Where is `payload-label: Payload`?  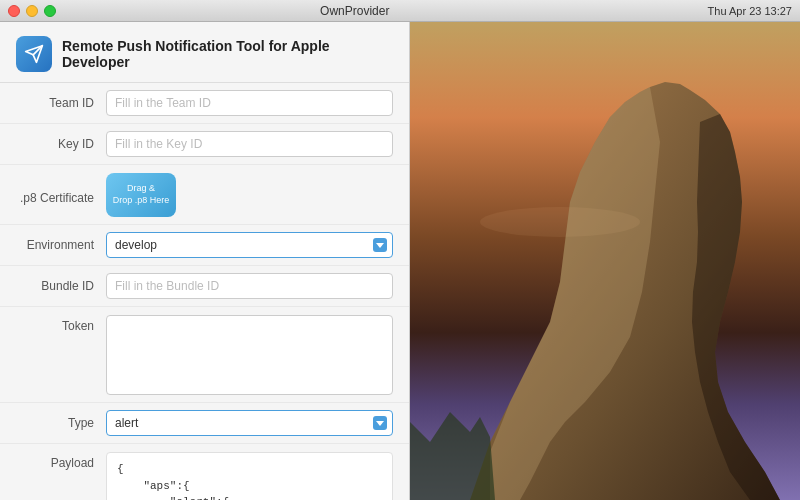
payload-label: Payload is located at coordinates (61, 461).